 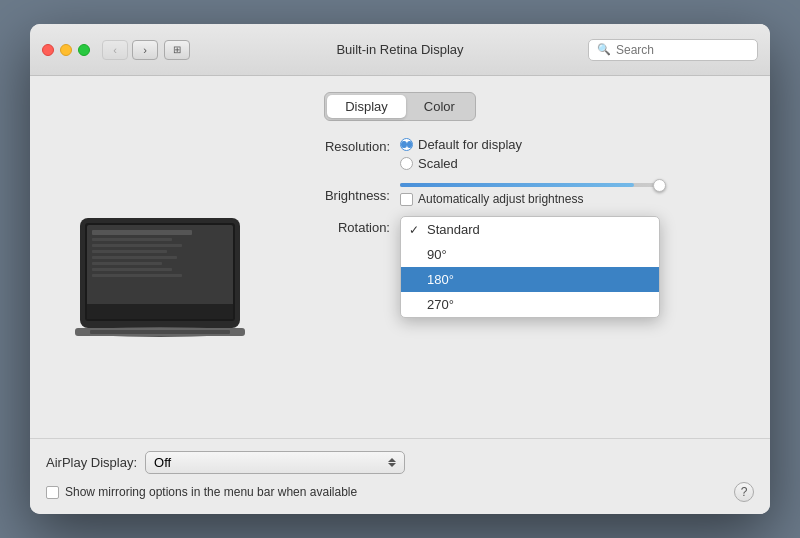 What do you see at coordinates (454, 230) in the screenshot?
I see `rotation-standard-label: Standard` at bounding box center [454, 230].